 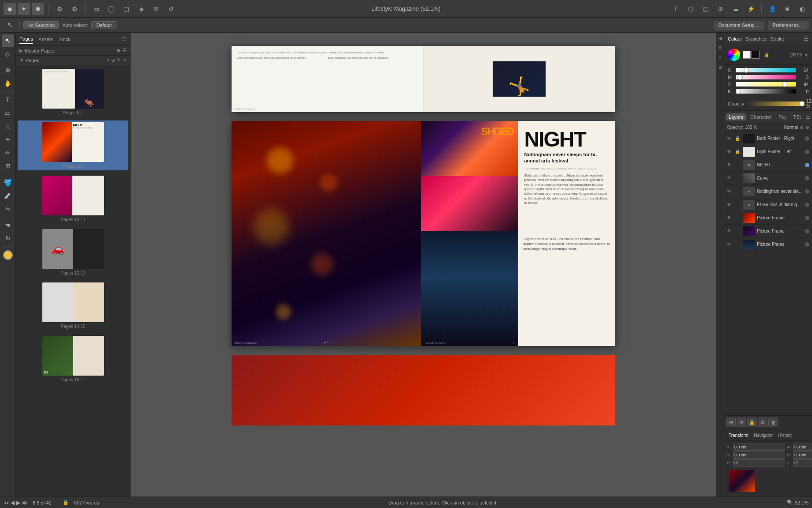 I want to click on visibility-icon-6: 👁, so click(x=730, y=205).